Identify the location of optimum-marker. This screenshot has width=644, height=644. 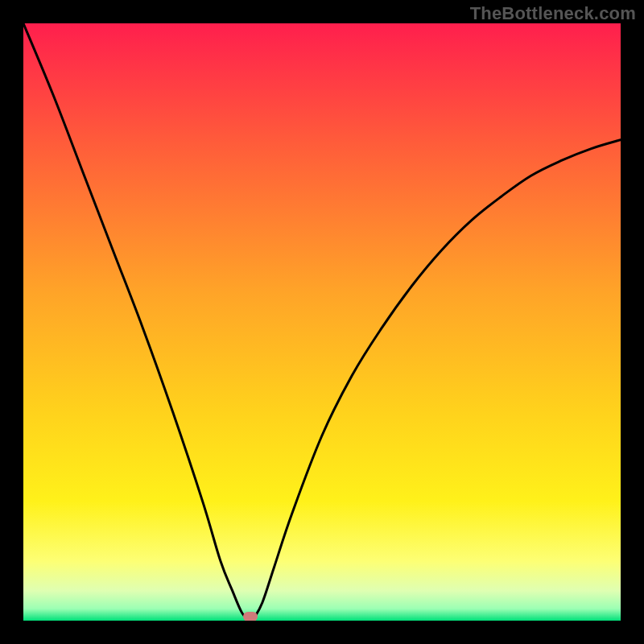
(250, 617).